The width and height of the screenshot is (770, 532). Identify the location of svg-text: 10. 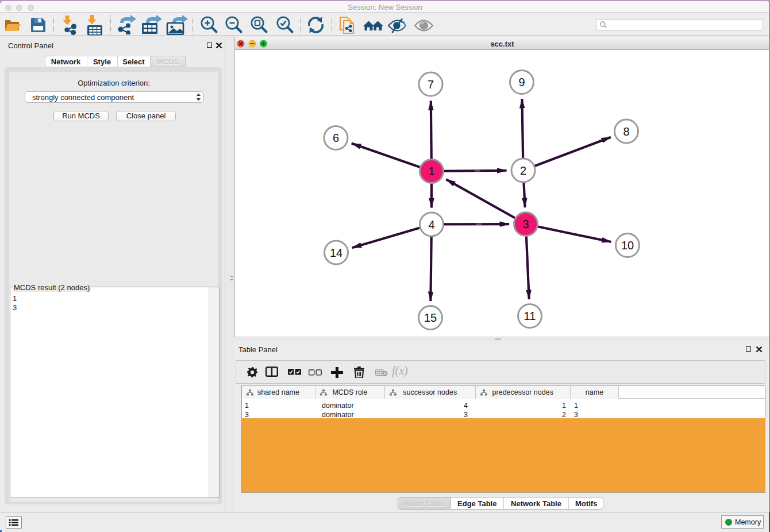
(627, 245).